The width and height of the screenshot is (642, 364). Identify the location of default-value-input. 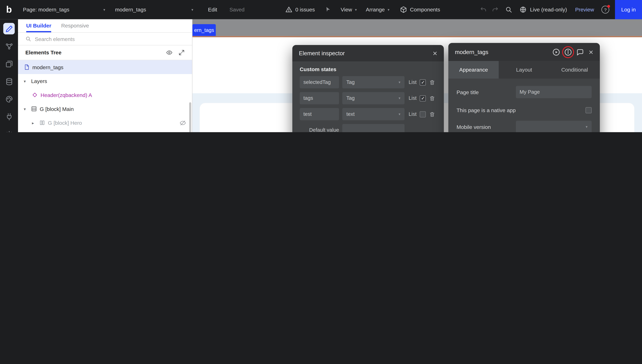
(373, 128).